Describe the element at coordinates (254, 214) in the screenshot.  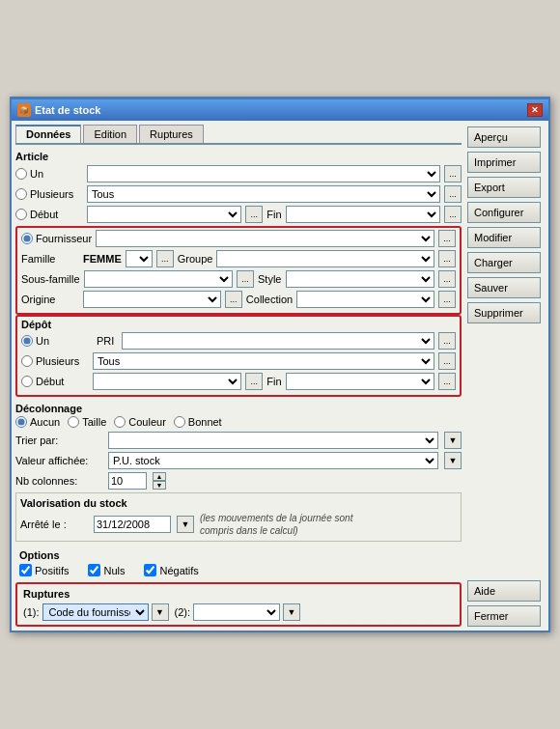
I see `article-debut-dots: ...` at that location.